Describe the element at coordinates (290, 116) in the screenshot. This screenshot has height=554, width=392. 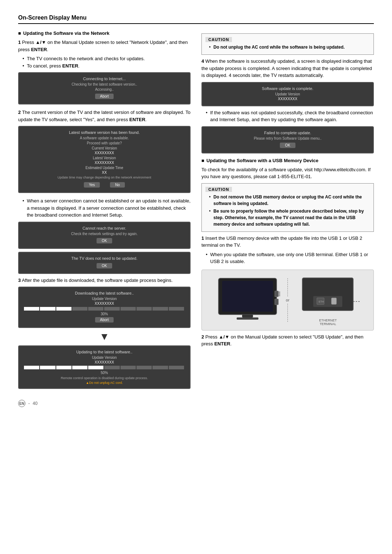
I see `step-4-bullet-1: If the software was not updated successf…` at that location.